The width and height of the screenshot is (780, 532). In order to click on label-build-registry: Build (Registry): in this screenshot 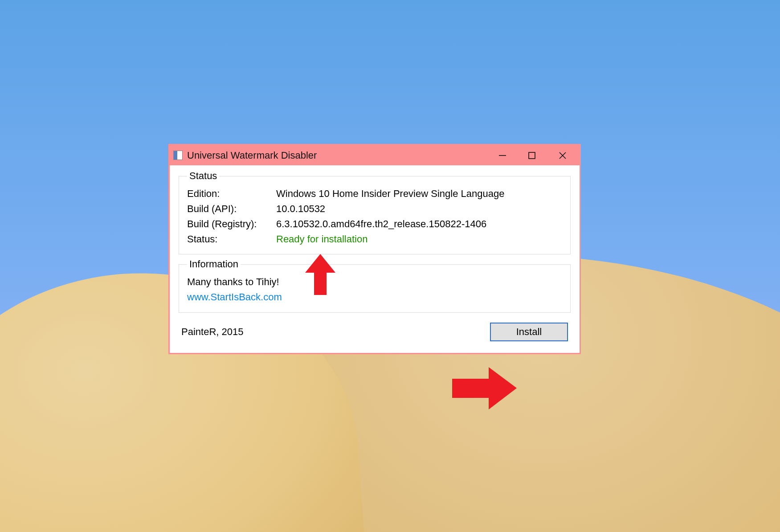, I will do `click(232, 224)`.